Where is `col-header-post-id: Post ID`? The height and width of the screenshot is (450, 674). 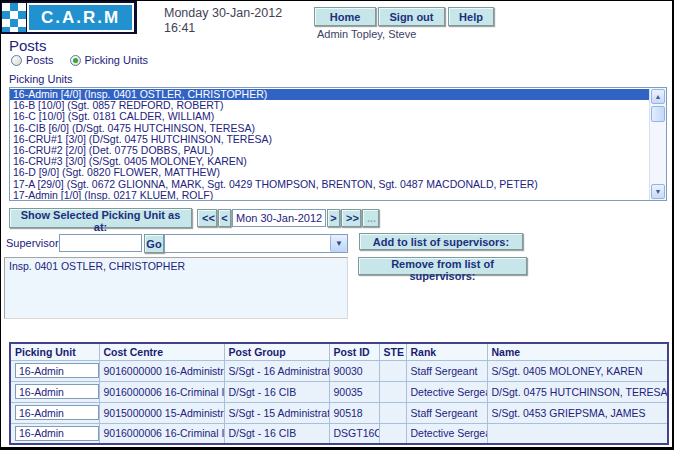
col-header-post-id: Post ID is located at coordinates (354, 352).